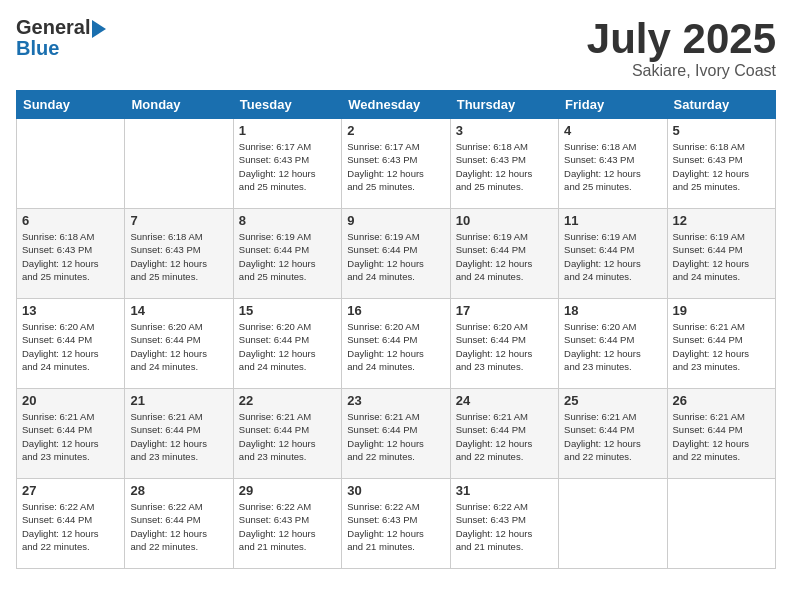  What do you see at coordinates (612, 220) in the screenshot?
I see `day-number: 11` at bounding box center [612, 220].